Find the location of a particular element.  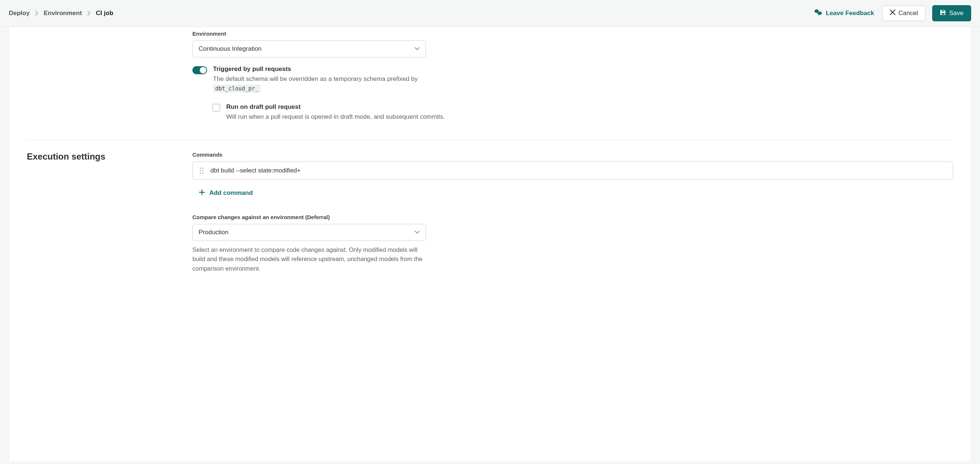

environment-label: Environment is located at coordinates (573, 33).